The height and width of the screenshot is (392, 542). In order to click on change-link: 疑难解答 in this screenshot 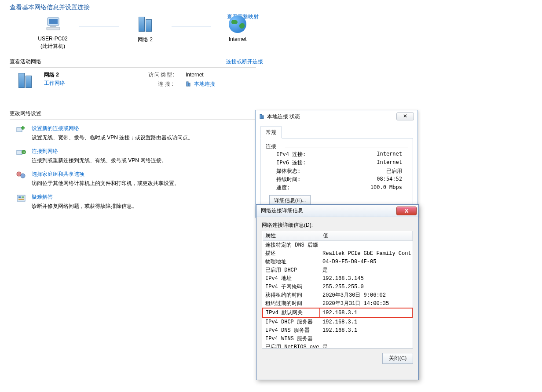, I will do `click(84, 197)`.